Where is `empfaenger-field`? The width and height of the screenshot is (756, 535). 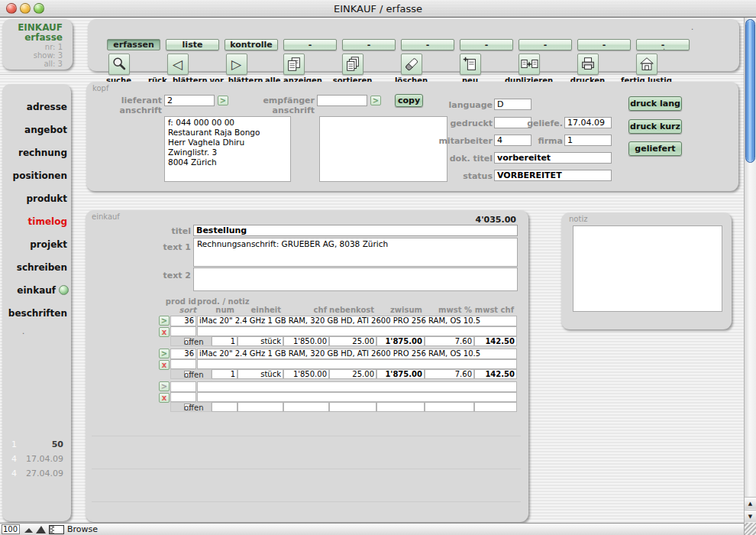
empfaenger-field is located at coordinates (342, 101).